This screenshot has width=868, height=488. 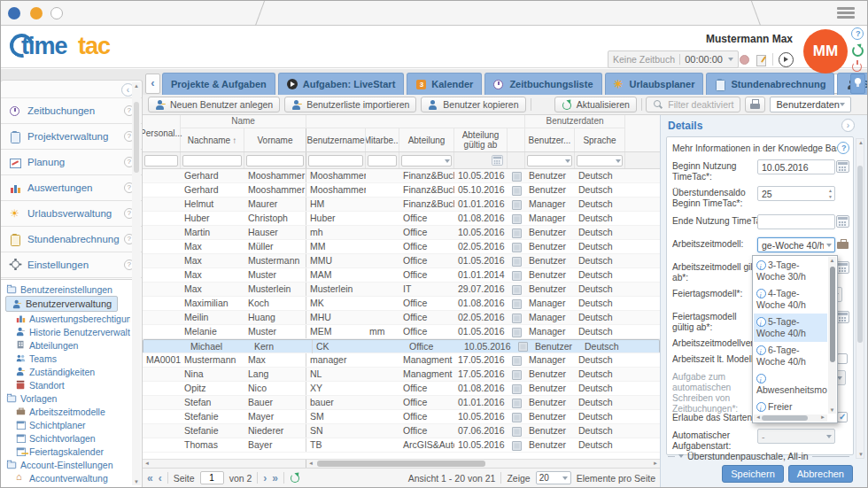 What do you see at coordinates (595, 105) in the screenshot?
I see `refresh-button: Aktualisieren` at bounding box center [595, 105].